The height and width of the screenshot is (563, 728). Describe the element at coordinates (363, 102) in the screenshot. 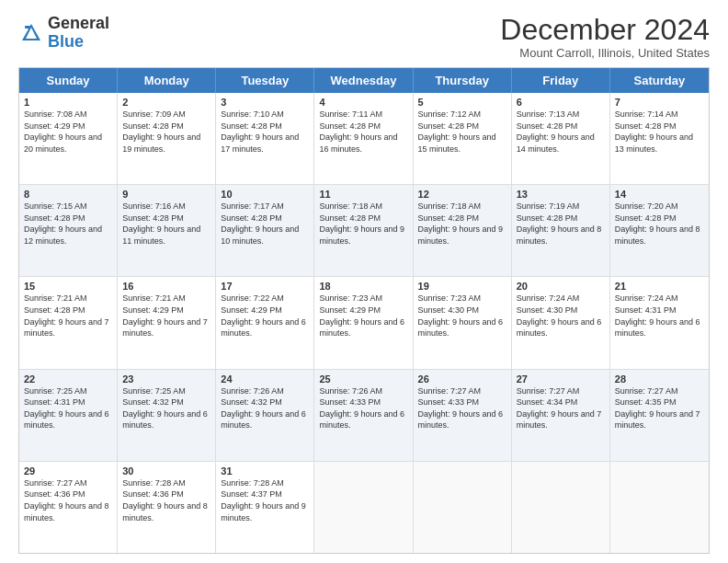

I see `day-number: 4` at that location.